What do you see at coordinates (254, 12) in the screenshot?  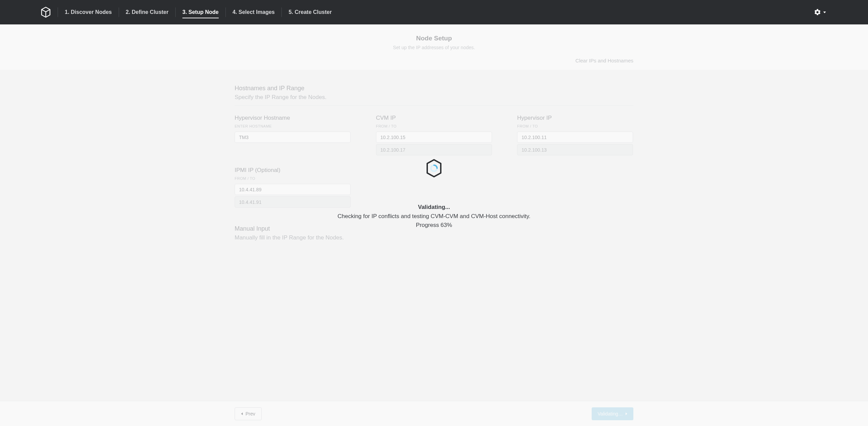 I see `step-label: 4. Select Images` at bounding box center [254, 12].